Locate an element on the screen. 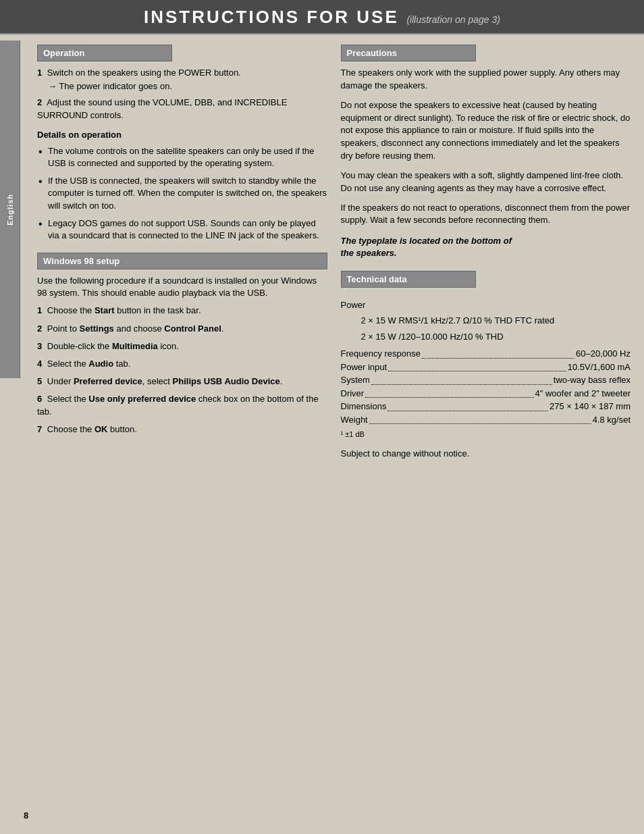  technical-section: Technical data Power 2 × 15 W RMS¹/1 kHz… is located at coordinates (486, 366).